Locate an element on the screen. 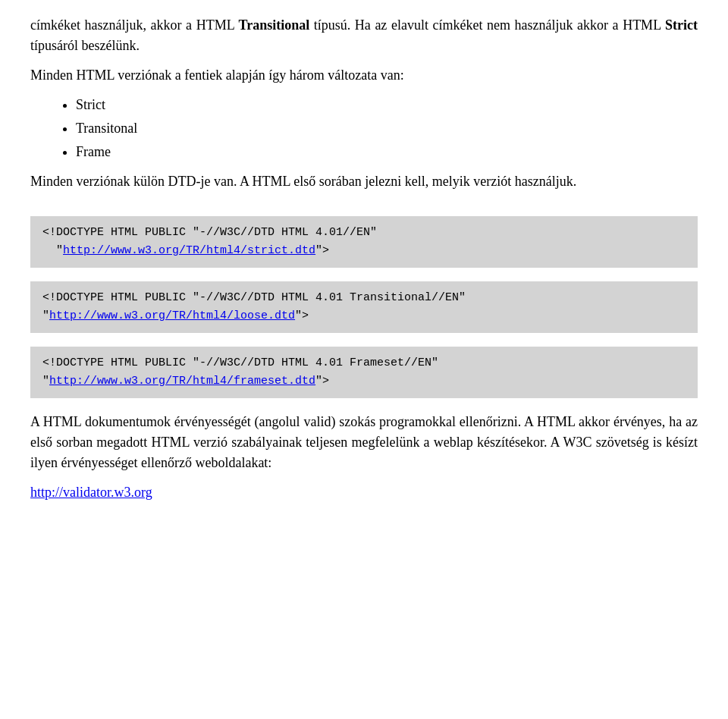 This screenshot has height=719, width=728. code-block-transitional: <!DOCTYPE HTML PUBLIC "-//W3C//DTD HTML … is located at coordinates (364, 307).